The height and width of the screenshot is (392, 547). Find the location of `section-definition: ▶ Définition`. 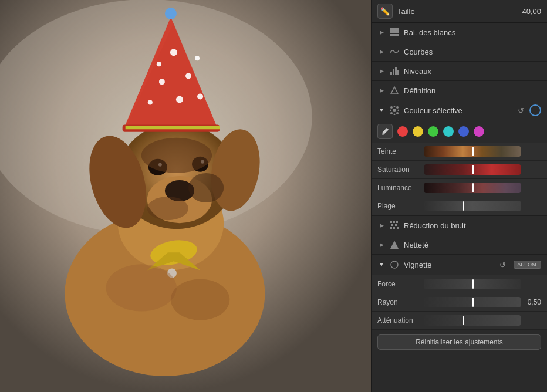

section-definition: ▶ Définition is located at coordinates (459, 90).